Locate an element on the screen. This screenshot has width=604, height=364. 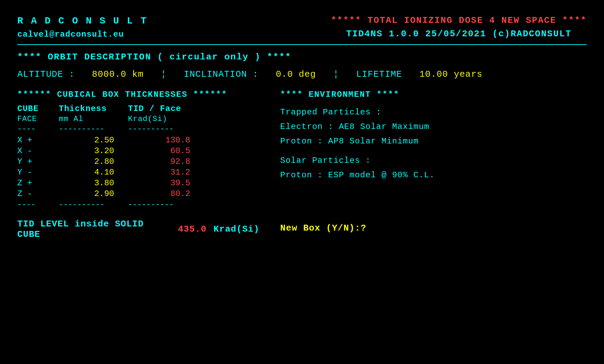
new-box-section: New Box (Y/N):? is located at coordinates (433, 228).